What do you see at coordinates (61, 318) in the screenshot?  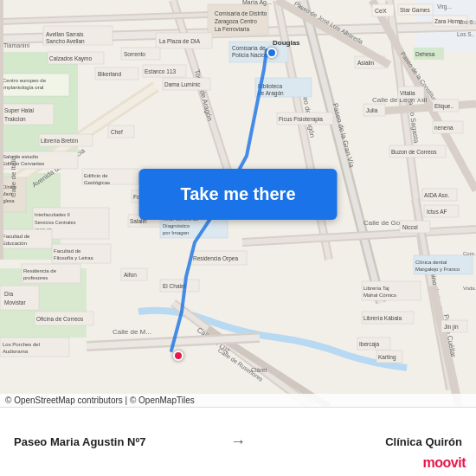 I see `svg-text: Oficina de Correos` at bounding box center [61, 318].